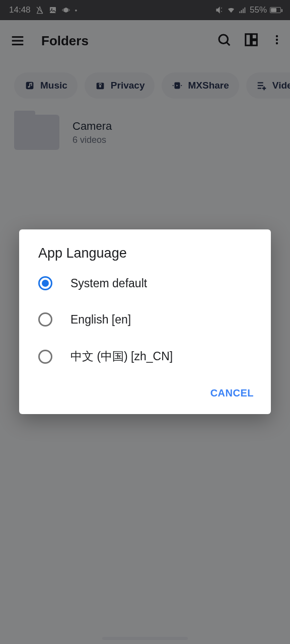 Image resolution: width=290 pixels, height=644 pixels. Describe the element at coordinates (145, 319) in the screenshot. I see `language-option: English [en]` at that location.